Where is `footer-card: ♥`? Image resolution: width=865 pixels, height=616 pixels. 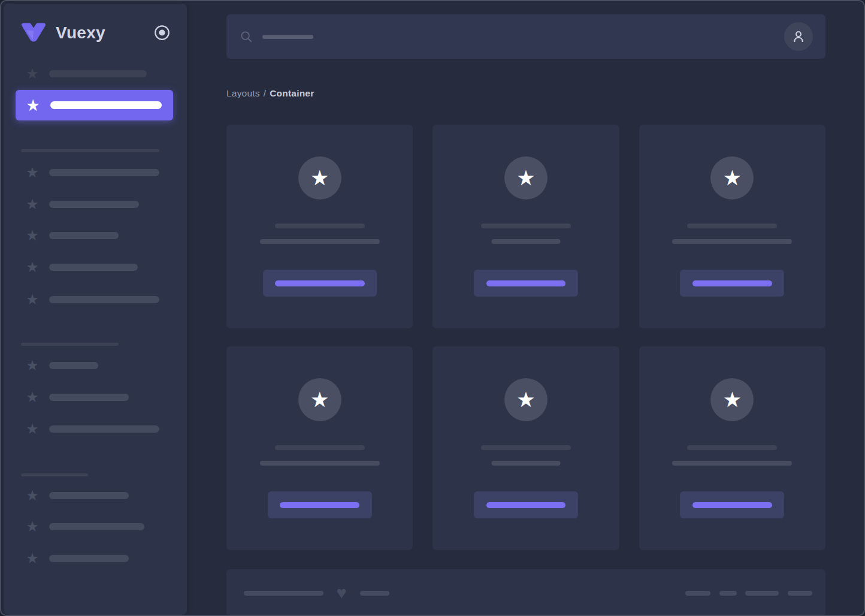 footer-card: ♥ is located at coordinates (526, 592).